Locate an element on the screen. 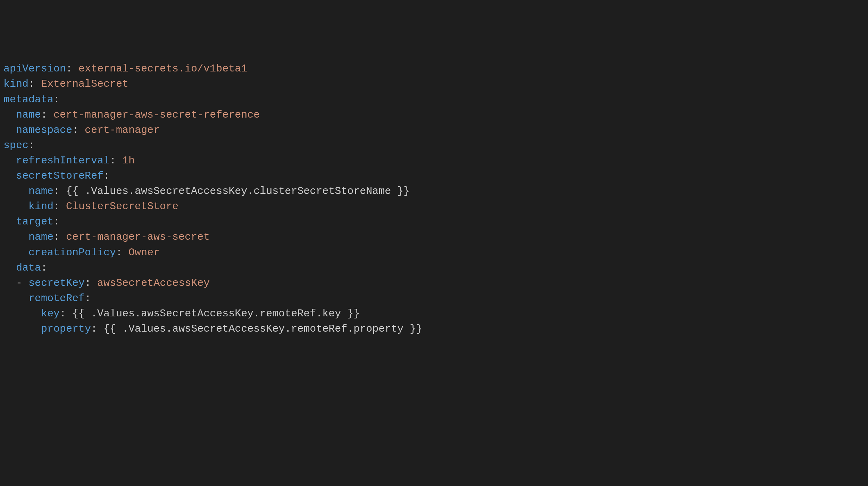  yaml-line: secretStoreRef: is located at coordinates (434, 176).